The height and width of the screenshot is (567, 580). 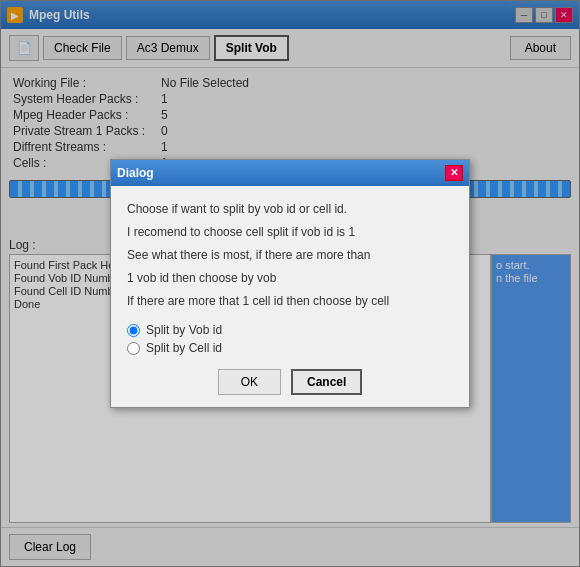 I want to click on radio-vob-label: Split by Vob id, so click(x=184, y=330).